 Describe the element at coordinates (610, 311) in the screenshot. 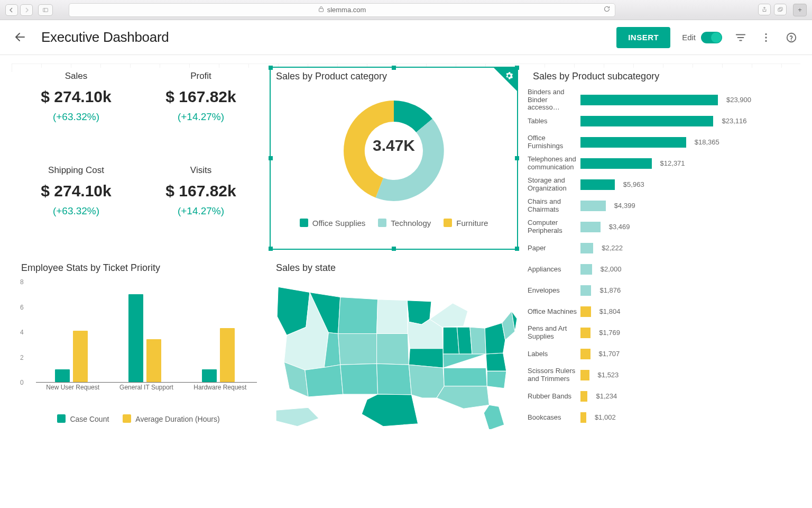

I see `subcat-value: $1,804` at that location.